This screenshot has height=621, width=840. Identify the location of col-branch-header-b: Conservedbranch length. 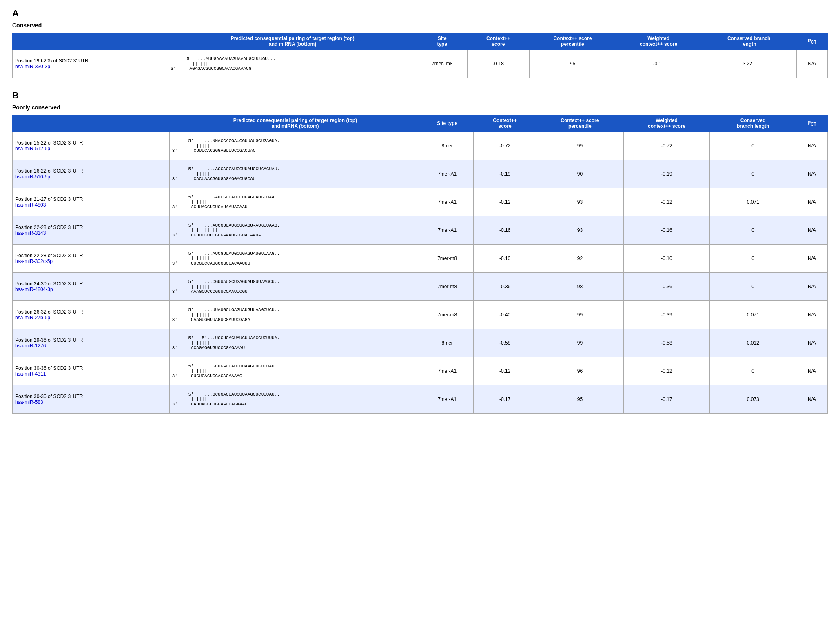
(753, 123).